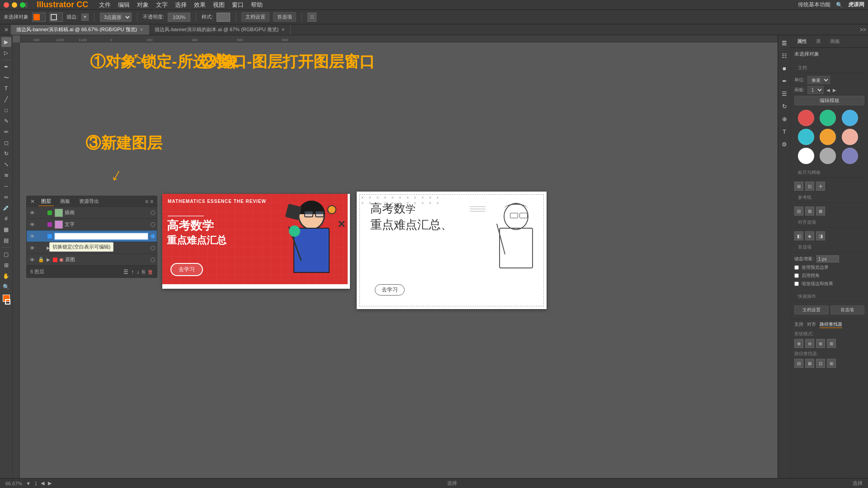  Describe the element at coordinates (810, 363) in the screenshot. I see `pf-trim-btn: ⊠` at that location.